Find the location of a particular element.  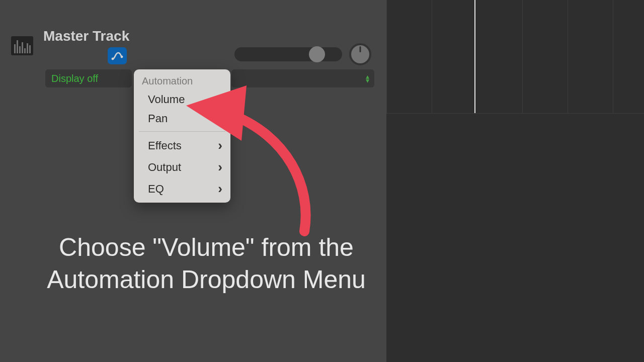

menu-item-effects: Effects is located at coordinates (182, 146).